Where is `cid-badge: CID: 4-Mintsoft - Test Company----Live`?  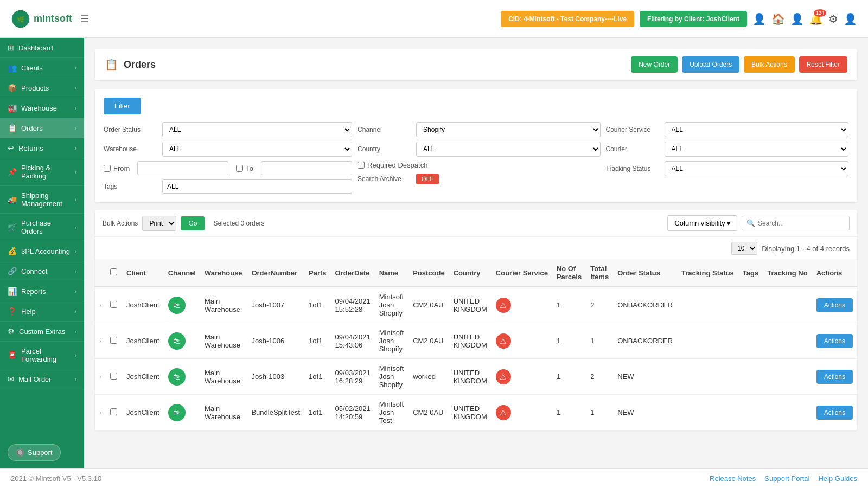
cid-badge: CID: 4-Mintsoft - Test Company----Live is located at coordinates (567, 19).